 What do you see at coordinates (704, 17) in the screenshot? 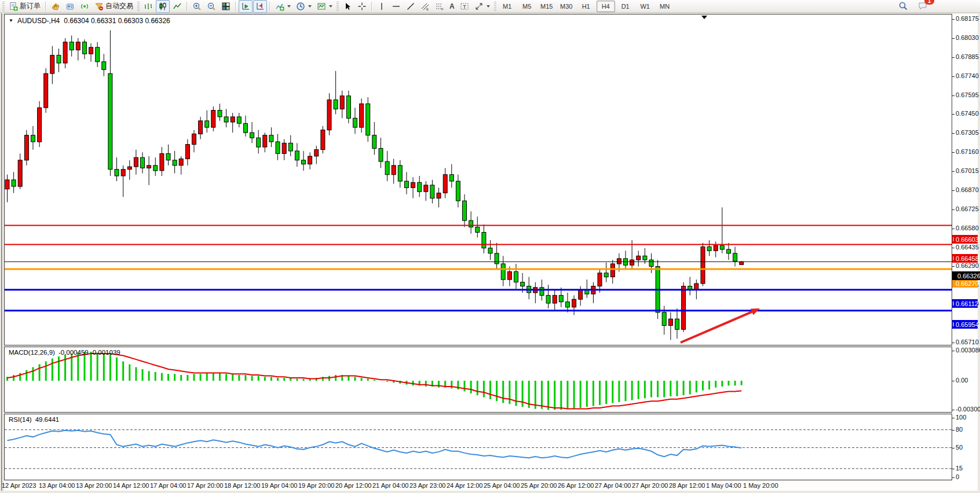
I see `chart-shift-marker-icon` at bounding box center [704, 17].